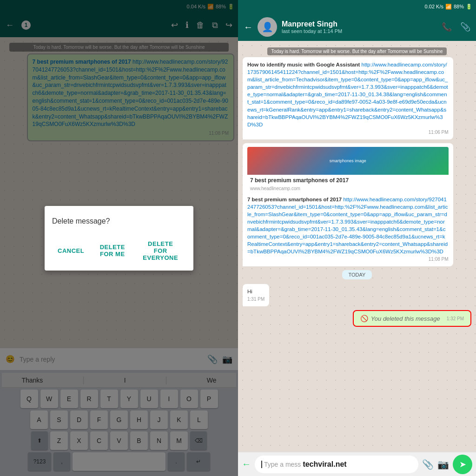 This screenshot has height=476, width=476. I want to click on signal-icon-right: 📶, so click(449, 7).